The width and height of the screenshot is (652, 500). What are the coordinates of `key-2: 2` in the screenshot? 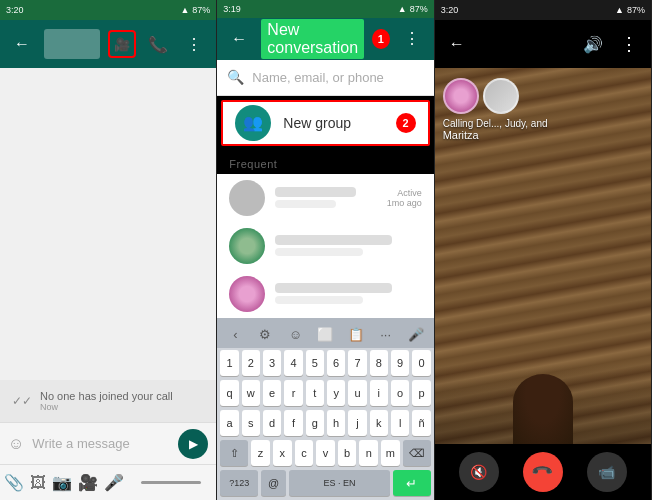 It's located at (251, 363).